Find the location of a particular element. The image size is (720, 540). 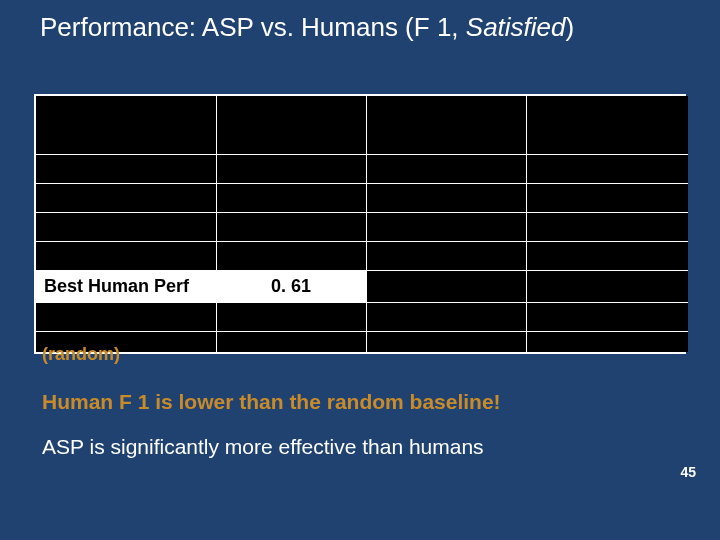

cell-row-label: Best Human Perf is located at coordinates (126, 286).